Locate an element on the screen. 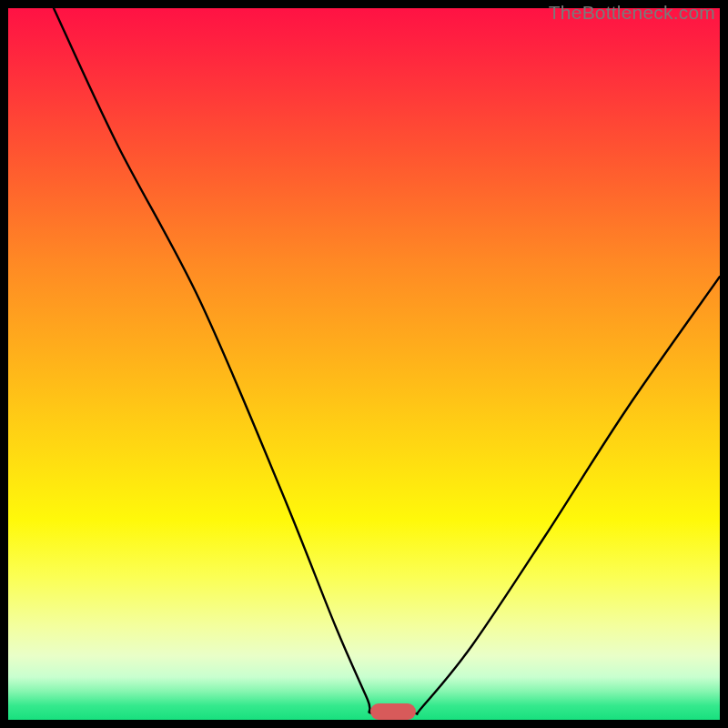  optimal-marker is located at coordinates (393, 712).